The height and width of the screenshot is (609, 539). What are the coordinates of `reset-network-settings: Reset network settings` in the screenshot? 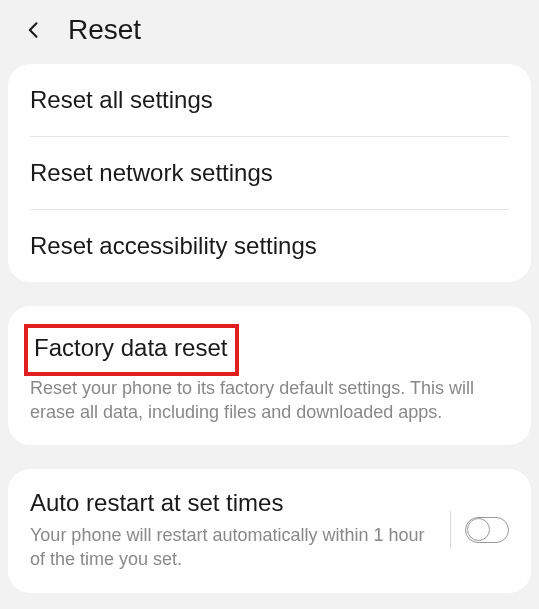 It's located at (270, 173).